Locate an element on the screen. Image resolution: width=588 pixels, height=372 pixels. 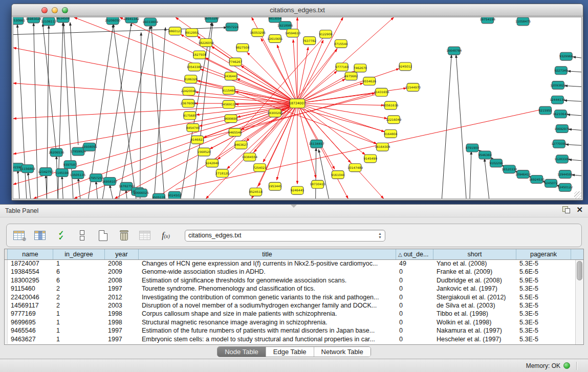
graph-node: 9397587 is located at coordinates (71, 165).